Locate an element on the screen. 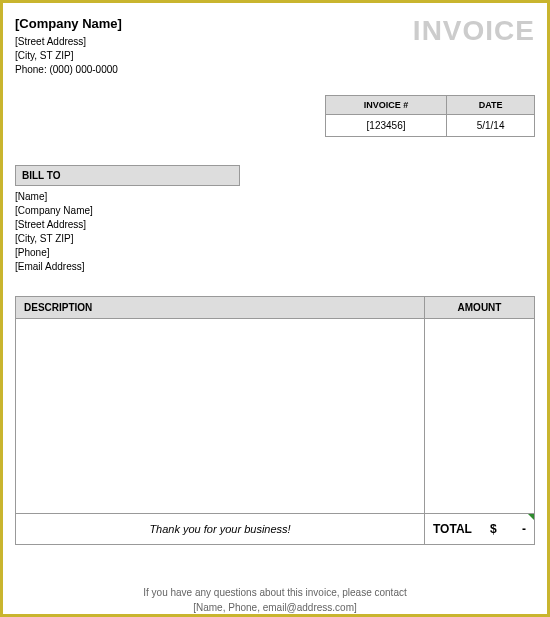 This screenshot has width=550, height=617. footer: If you have any questions about this inv… is located at coordinates (275, 600).